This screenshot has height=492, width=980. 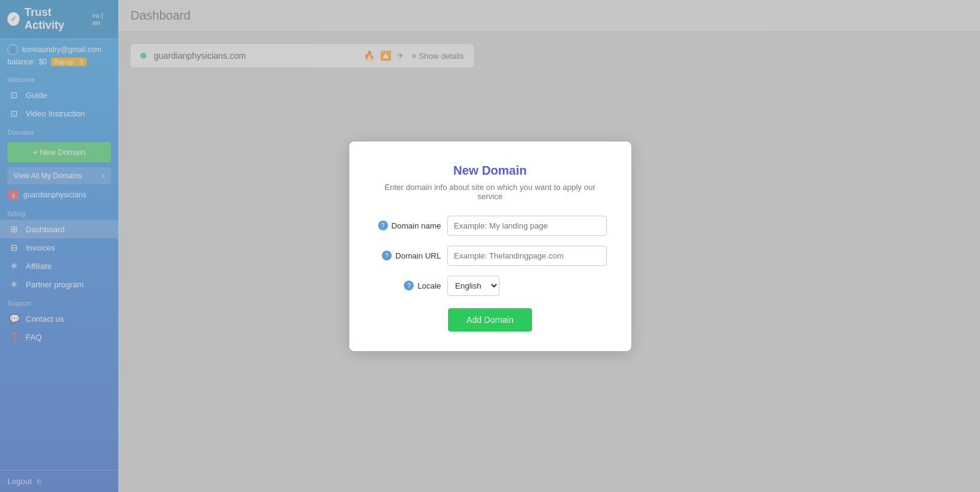 I want to click on modal-subtitle: Enter domain info about site on which yo…, so click(x=490, y=192).